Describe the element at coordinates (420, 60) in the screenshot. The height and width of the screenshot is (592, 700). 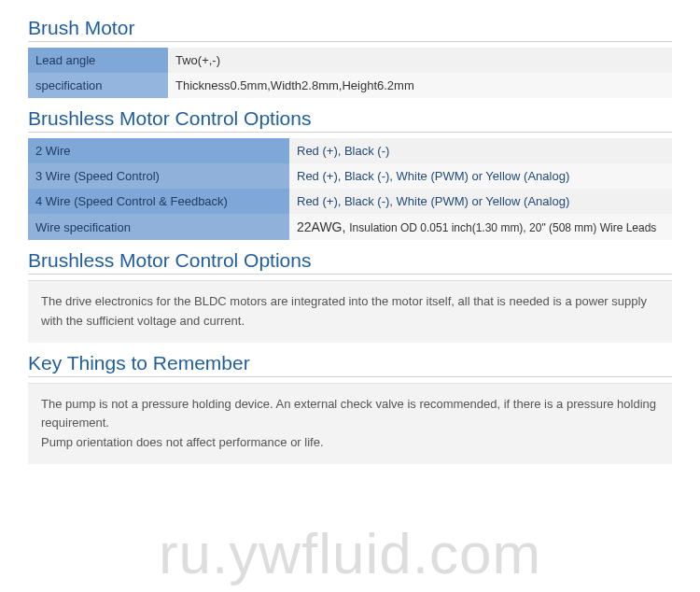
I see `row-value: Two(+,-)` at that location.